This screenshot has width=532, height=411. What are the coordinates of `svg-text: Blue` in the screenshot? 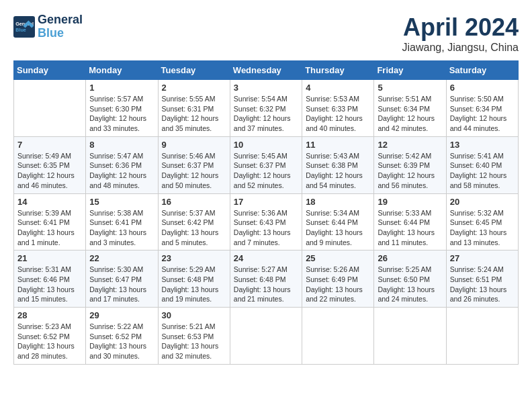 It's located at (21, 30).